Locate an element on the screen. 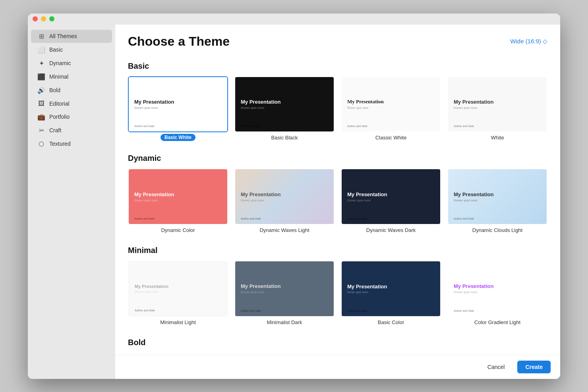  theme-preview-minimalist-dark: My Presentation Donec quis nunc Author a… is located at coordinates (284, 289).